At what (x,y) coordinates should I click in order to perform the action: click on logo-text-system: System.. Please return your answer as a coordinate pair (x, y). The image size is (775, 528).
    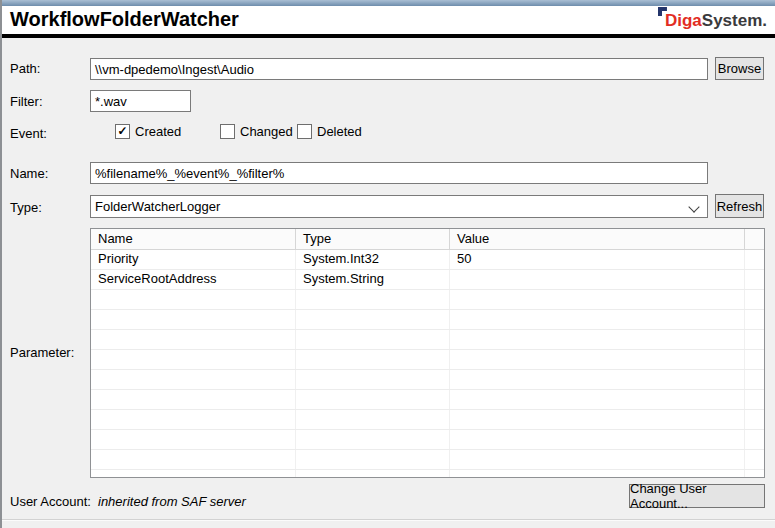
    Looking at the image, I should click on (734, 20).